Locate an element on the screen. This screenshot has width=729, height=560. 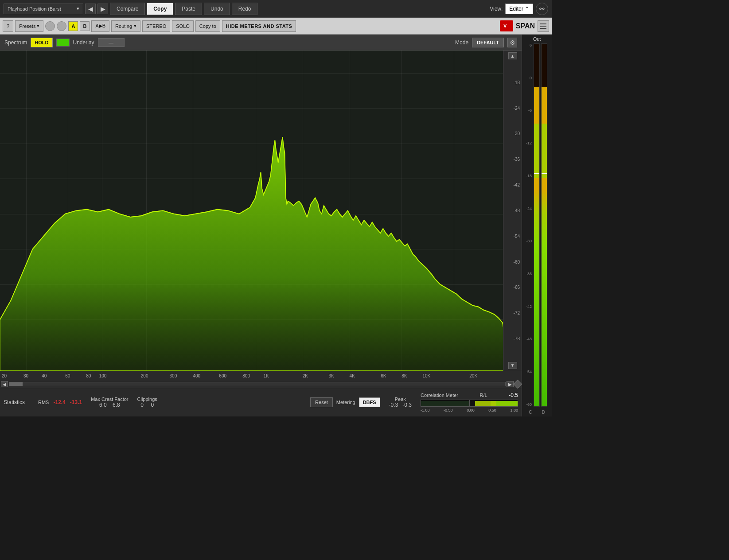
scroll-thumb is located at coordinates (16, 384).